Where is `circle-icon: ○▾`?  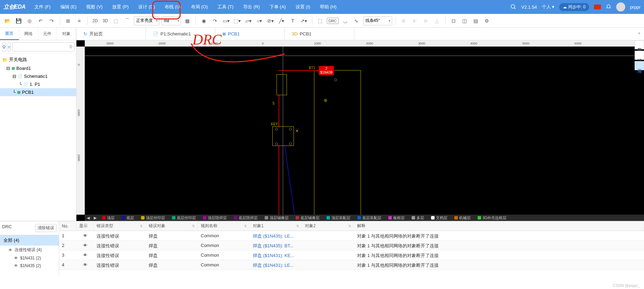
circle-icon: ○▾ is located at coordinates (259, 21).